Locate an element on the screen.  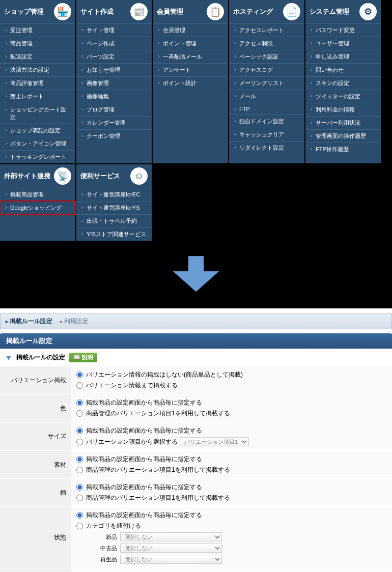
condition-opt2-text: カテゴリを紐付ける is located at coordinates (114, 526).